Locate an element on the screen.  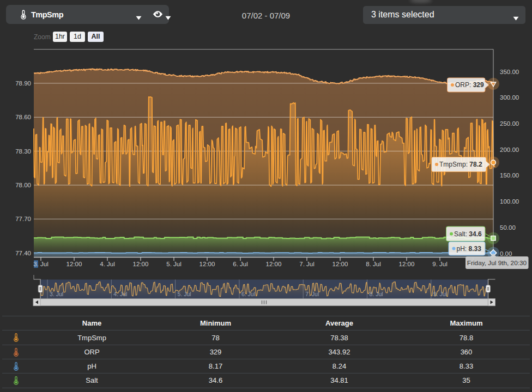
svg-text: 100.00 is located at coordinates (509, 201).